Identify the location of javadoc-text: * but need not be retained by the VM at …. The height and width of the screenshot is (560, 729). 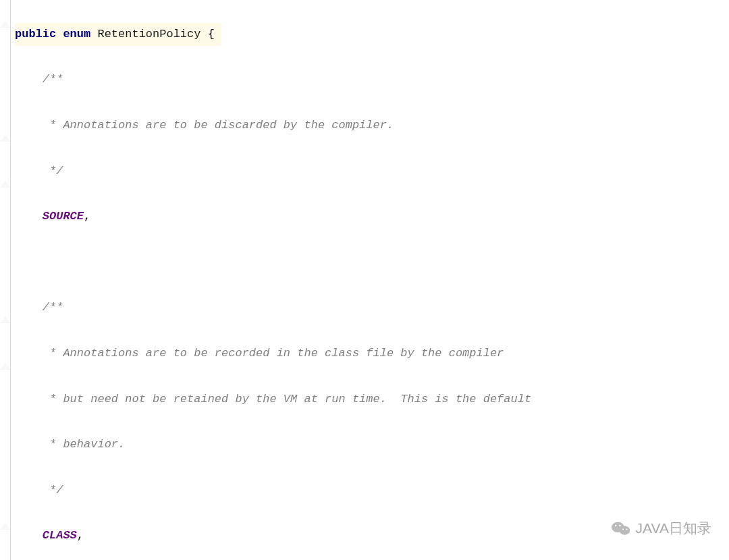
(287, 399).